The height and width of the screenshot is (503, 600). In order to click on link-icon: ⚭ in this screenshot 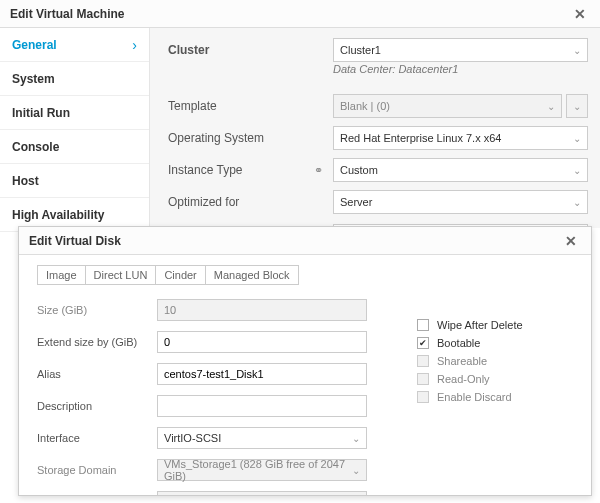, I will do `click(318, 170)`.